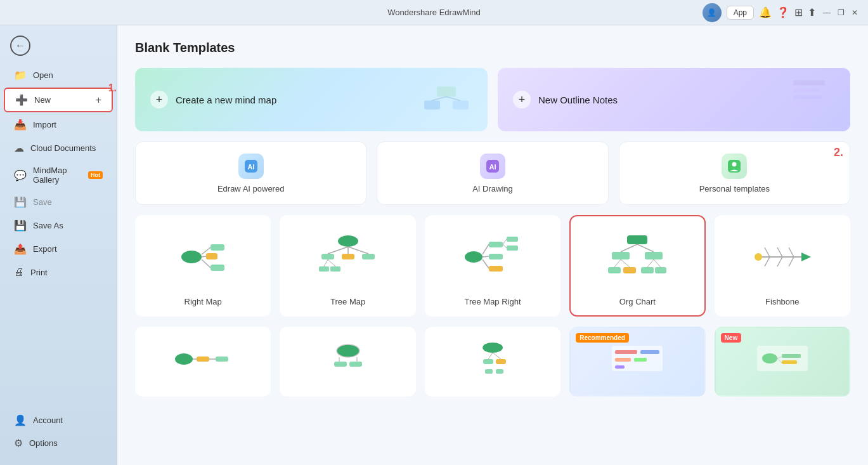 The width and height of the screenshot is (868, 465). I want to click on template-timeline2, so click(347, 362).